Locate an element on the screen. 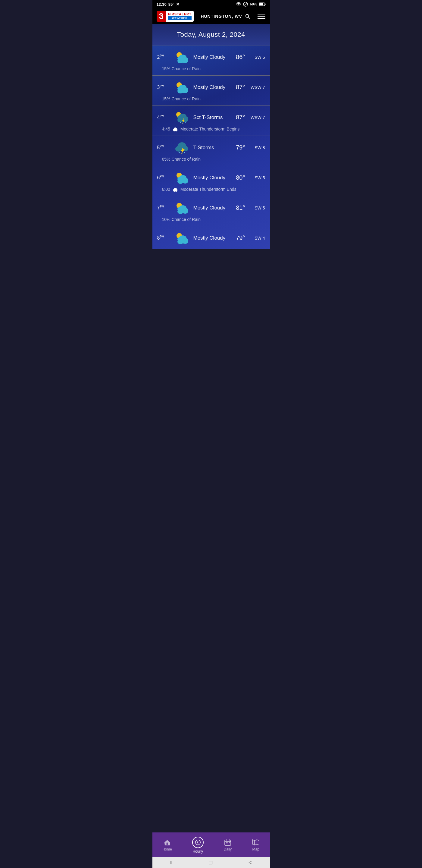 This screenshot has width=422, height=868. weather-label: WEATHER is located at coordinates (180, 18).